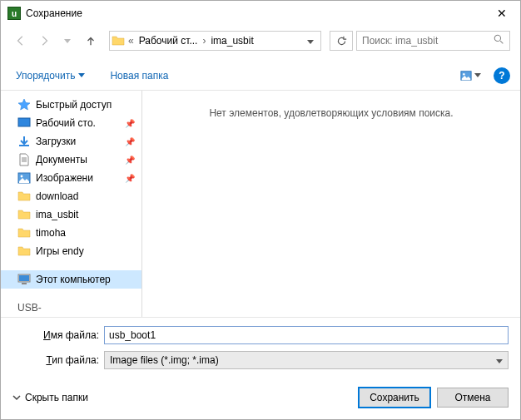 The image size is (521, 420). What do you see at coordinates (428, 41) in the screenshot?
I see `search-input` at bounding box center [428, 41].